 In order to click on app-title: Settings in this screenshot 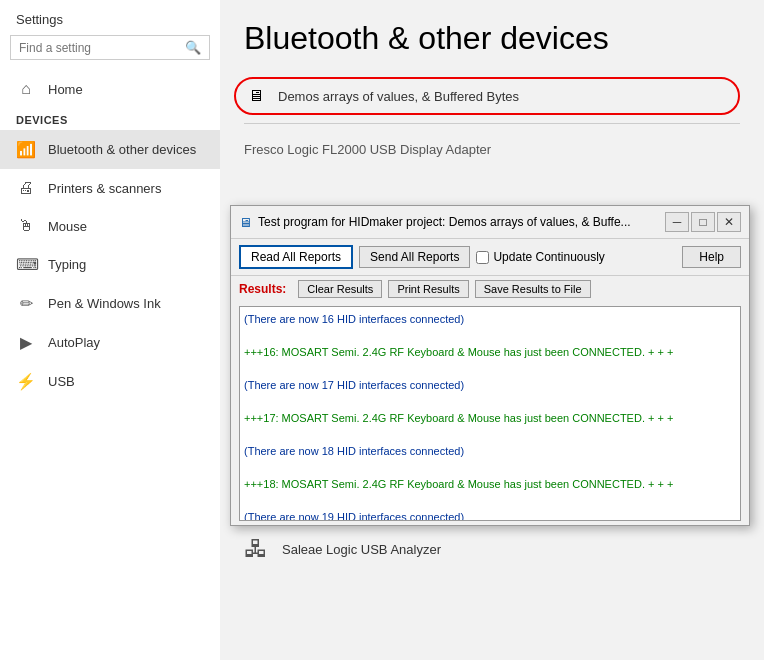, I will do `click(110, 18)`.